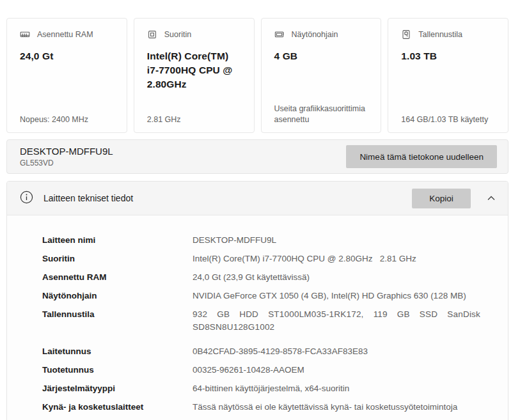 This screenshot has width=520, height=420. Describe the element at coordinates (25, 35) in the screenshot. I see `memory-icon` at that location.